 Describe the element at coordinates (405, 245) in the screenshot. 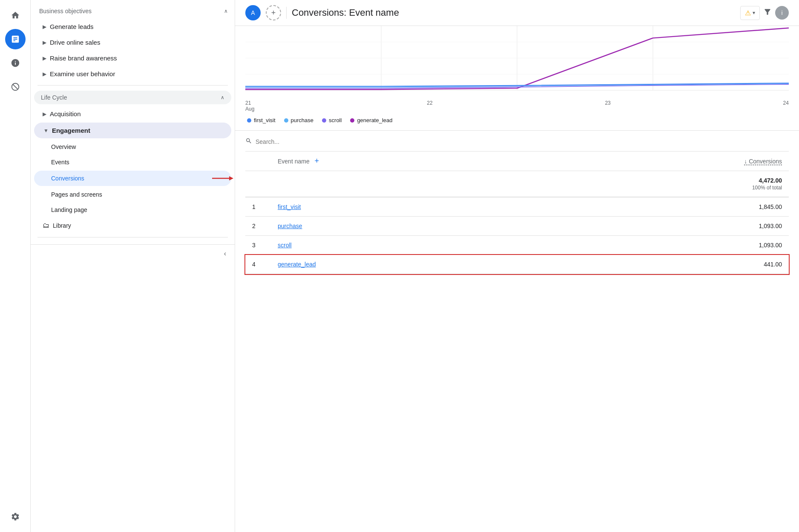

I see `event-name-cell: scroll` at that location.